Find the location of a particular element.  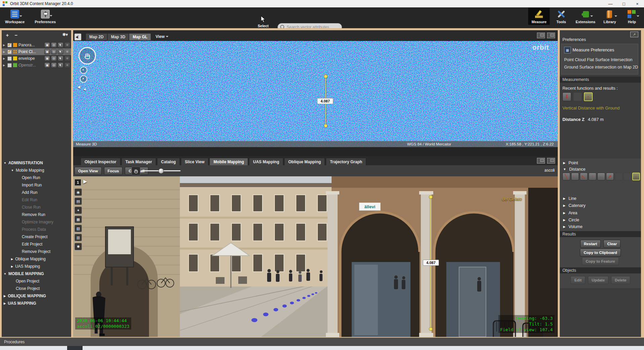

distance-with-ground-icon: ⇓ is located at coordinates (567, 97).